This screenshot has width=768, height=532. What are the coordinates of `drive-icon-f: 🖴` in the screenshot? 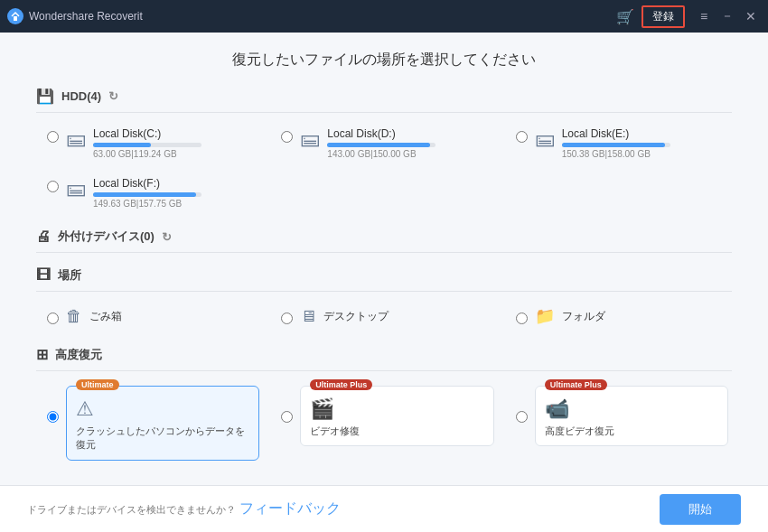 It's located at (76, 189).